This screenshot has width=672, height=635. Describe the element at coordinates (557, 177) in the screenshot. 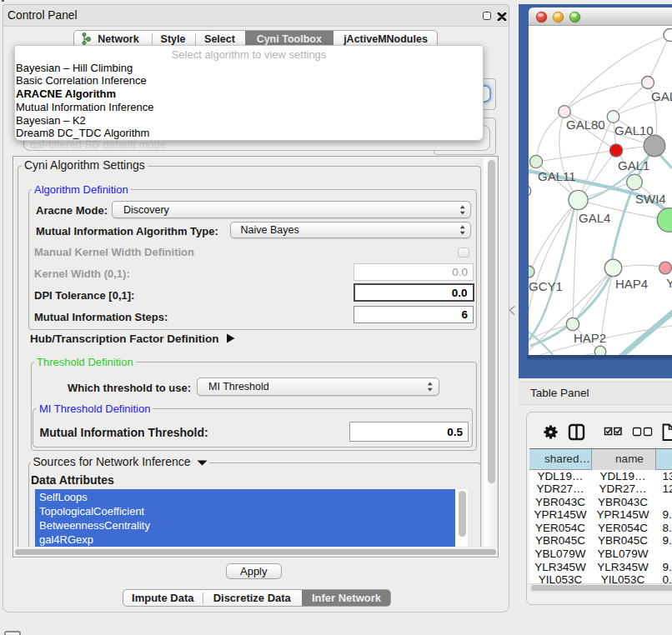

I see `svg-text: GAL11` at that location.